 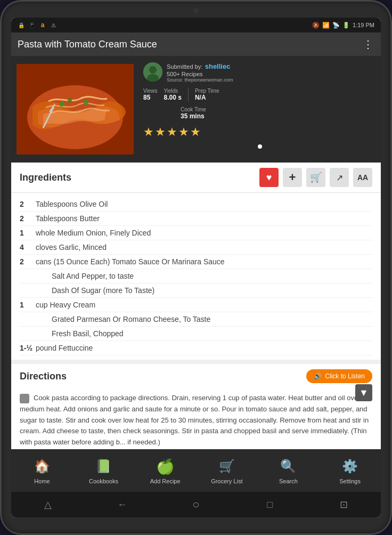 I want to click on star-1: ★, so click(x=149, y=132).